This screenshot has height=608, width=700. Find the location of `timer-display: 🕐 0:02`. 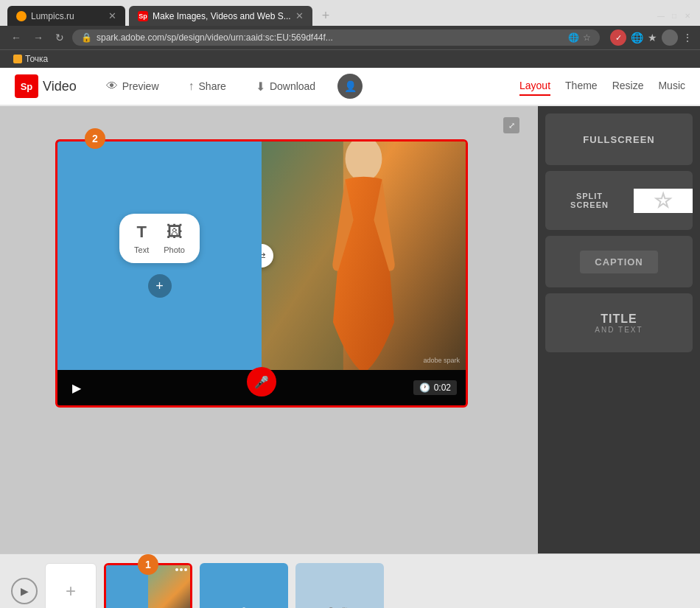

timer-display: 🕐 0:02 is located at coordinates (435, 388).